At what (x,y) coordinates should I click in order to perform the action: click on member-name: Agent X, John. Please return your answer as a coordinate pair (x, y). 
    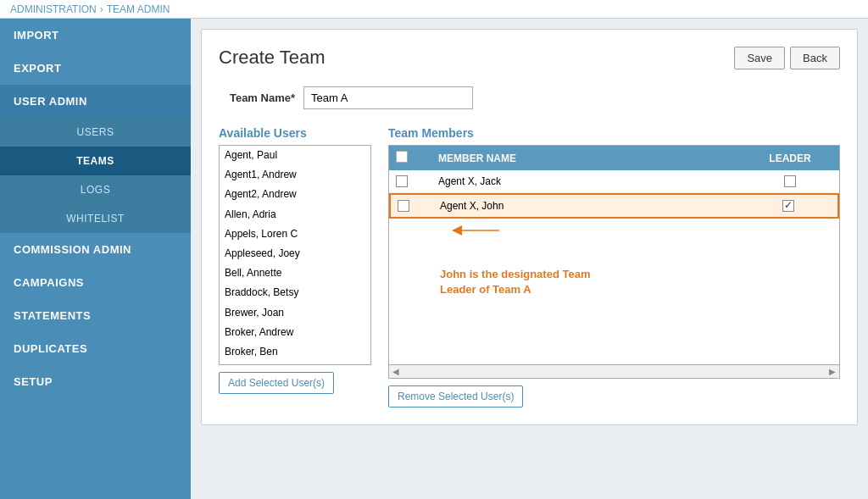
    Looking at the image, I should click on (585, 206).